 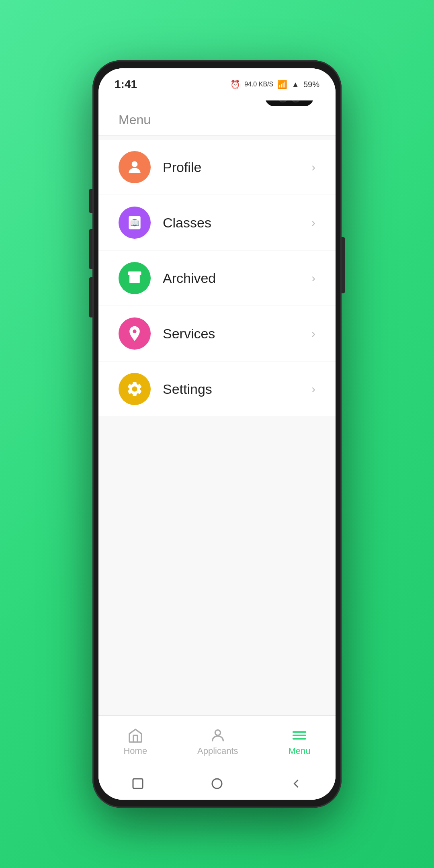 I want to click on menu-nav-label: Menu, so click(x=299, y=751).